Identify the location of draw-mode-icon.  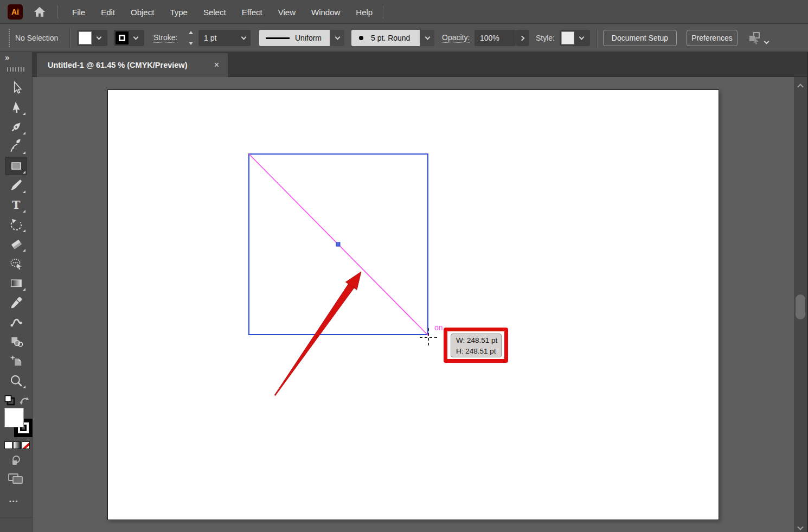
(16, 462).